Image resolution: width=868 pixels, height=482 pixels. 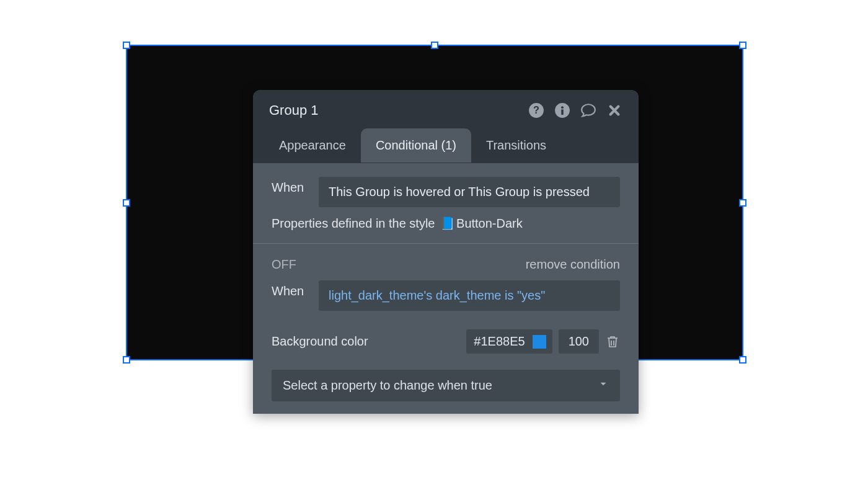 What do you see at coordinates (126, 360) in the screenshot?
I see `resize-handle-bl` at bounding box center [126, 360].